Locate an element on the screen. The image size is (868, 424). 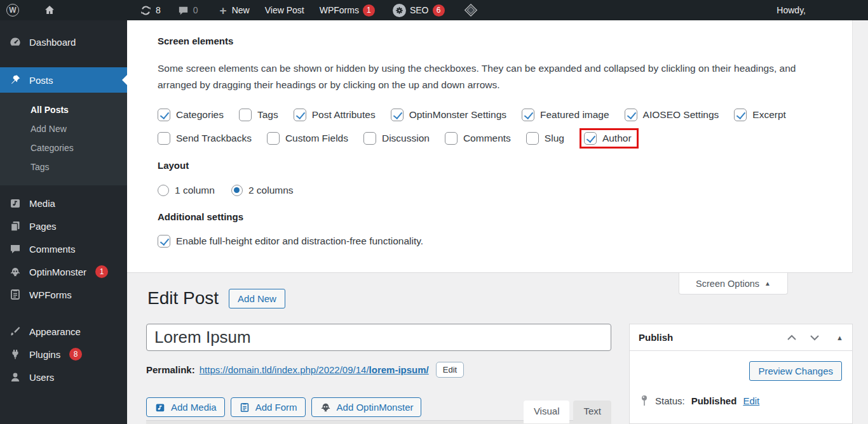
sidebar-item-plugins: Plugins 8 is located at coordinates (64, 354).